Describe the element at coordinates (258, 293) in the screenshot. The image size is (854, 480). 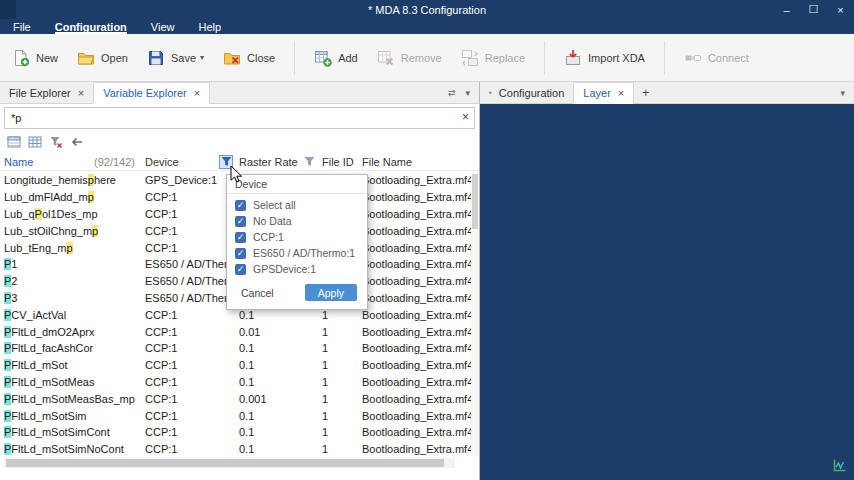
I see `cancel-button: Cancel` at that location.